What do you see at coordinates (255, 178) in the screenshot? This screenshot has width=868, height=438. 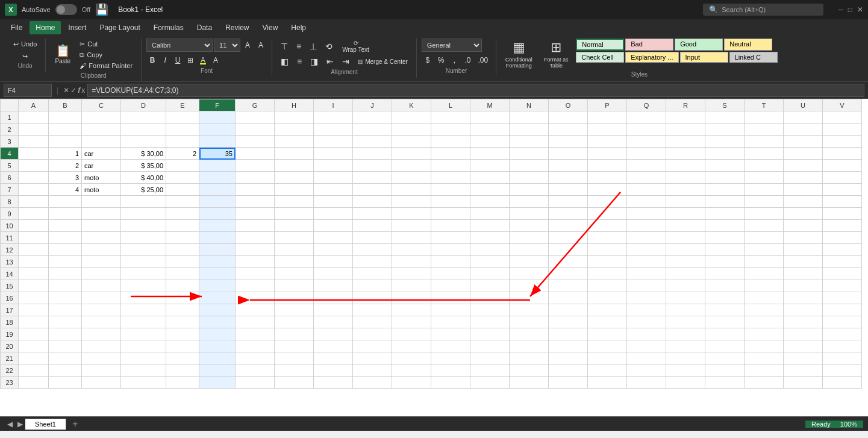 I see `cell-g6` at bounding box center [255, 178].